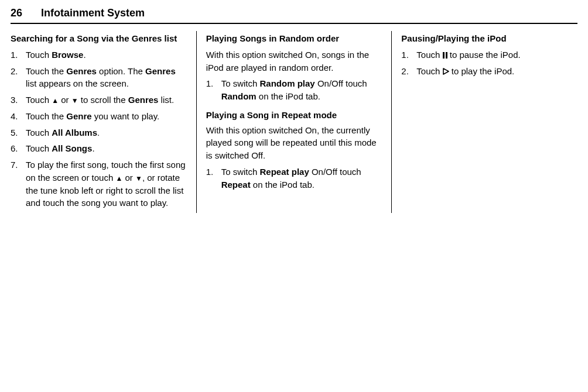  What do you see at coordinates (445, 55) in the screenshot?
I see `pause-icon` at bounding box center [445, 55].